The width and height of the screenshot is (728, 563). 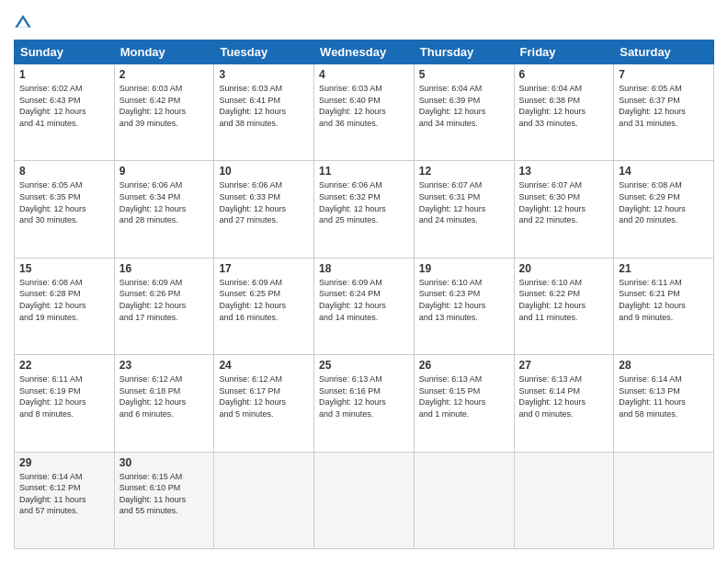 What do you see at coordinates (464, 75) in the screenshot?
I see `day-number: 5` at bounding box center [464, 75].